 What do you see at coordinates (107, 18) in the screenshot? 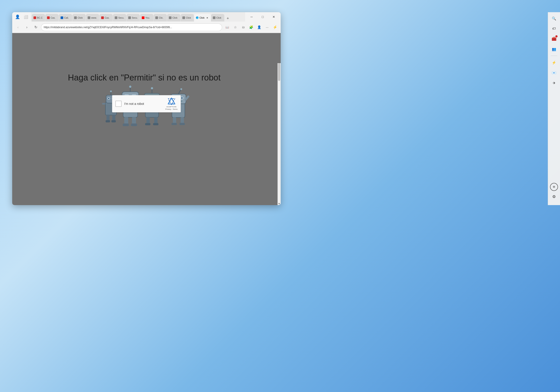
I see `tab-6-label: Cas.` at bounding box center [107, 18].